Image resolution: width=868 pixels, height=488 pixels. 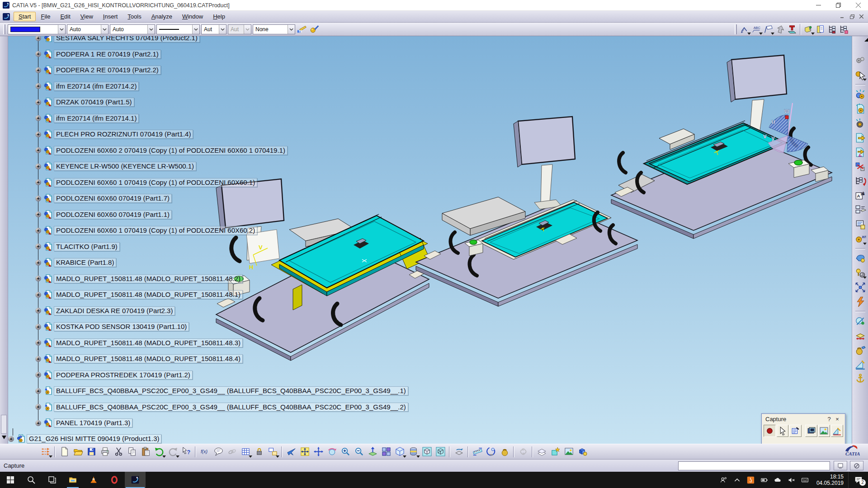 What do you see at coordinates (780, 29) in the screenshot?
I see `arrow-3d-icon` at bounding box center [780, 29].